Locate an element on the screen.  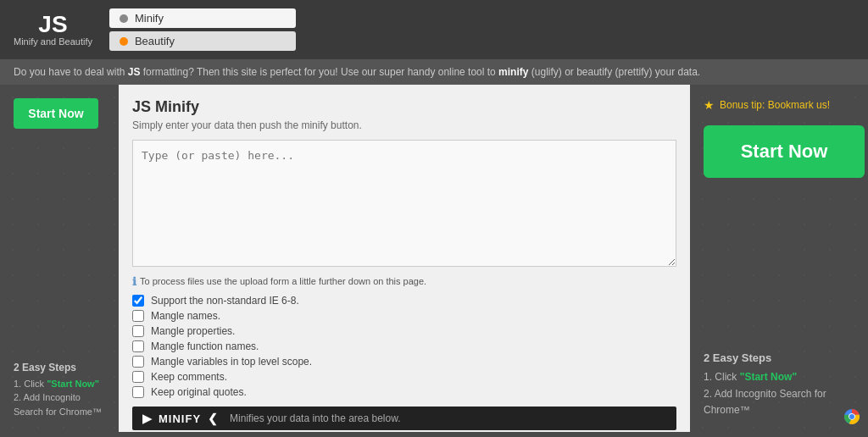
minify-button-label: MINIFY is located at coordinates (180, 418).